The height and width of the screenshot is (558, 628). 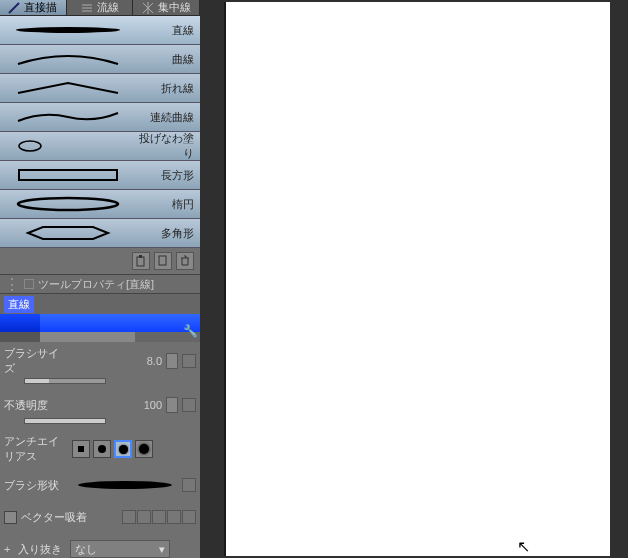 What do you see at coordinates (100, 60) in the screenshot?
I see `tool-curve: 曲線` at bounding box center [100, 60].